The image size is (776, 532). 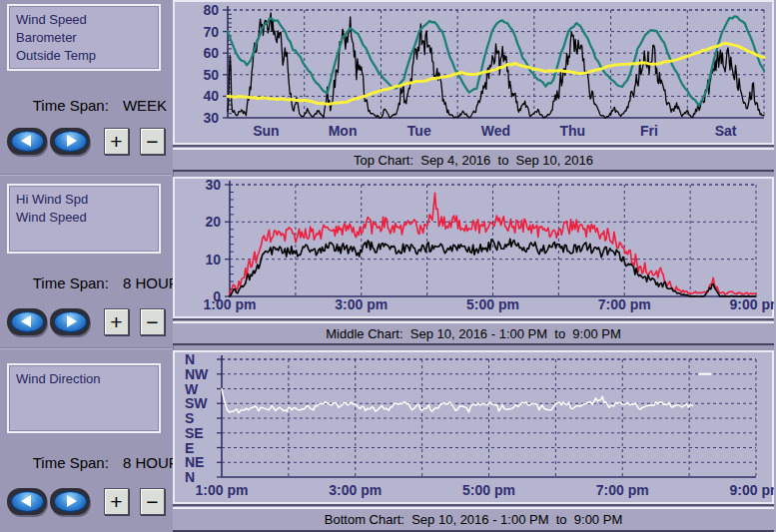 What do you see at coordinates (116, 501) in the screenshot?
I see `bottom-zoom-in-button: +` at bounding box center [116, 501].